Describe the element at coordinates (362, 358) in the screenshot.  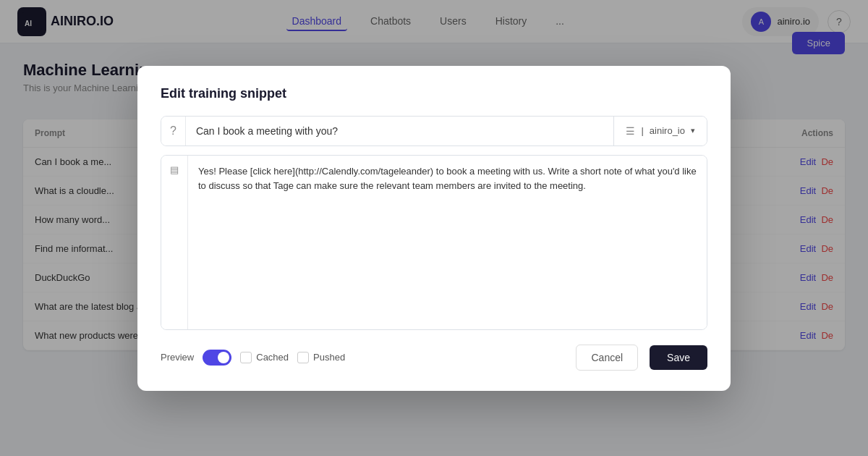
I see `modal-footer-left: Preview Cached Pushed` at that location.